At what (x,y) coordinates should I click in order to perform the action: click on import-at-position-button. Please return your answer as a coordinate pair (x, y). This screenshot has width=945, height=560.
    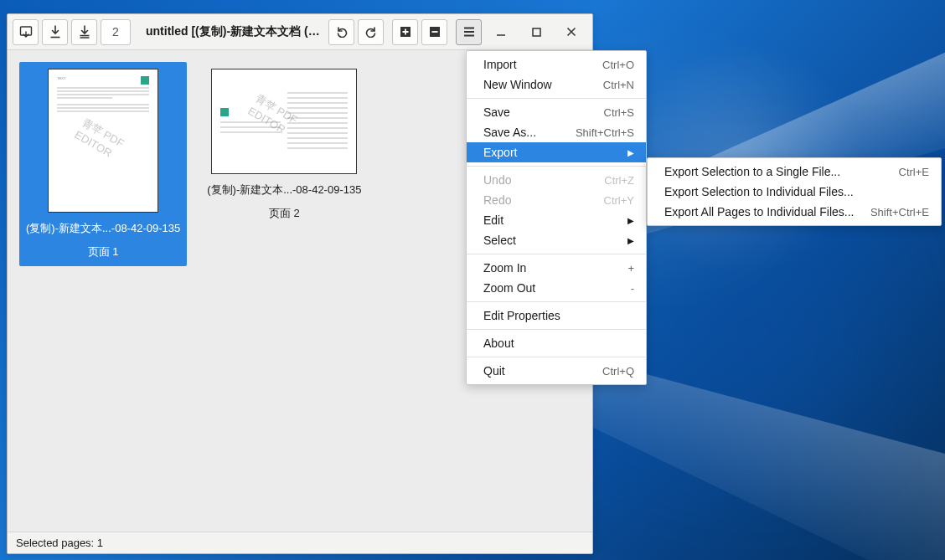
    Looking at the image, I should click on (84, 32).